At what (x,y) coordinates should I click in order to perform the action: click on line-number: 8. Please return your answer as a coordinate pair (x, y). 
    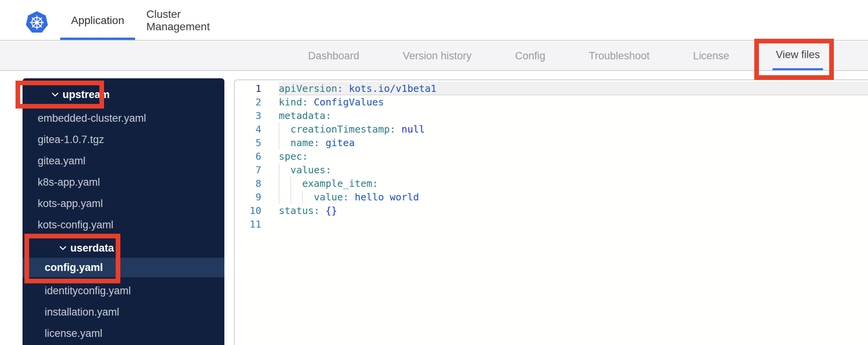
    Looking at the image, I should click on (248, 184).